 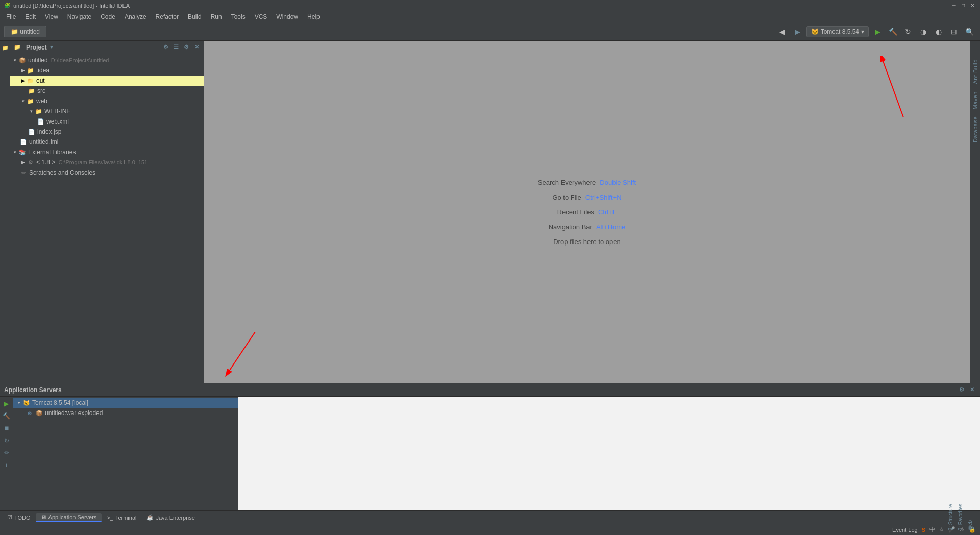 I want to click on tomcat-config-icon: 🐱, so click(x=815, y=32).